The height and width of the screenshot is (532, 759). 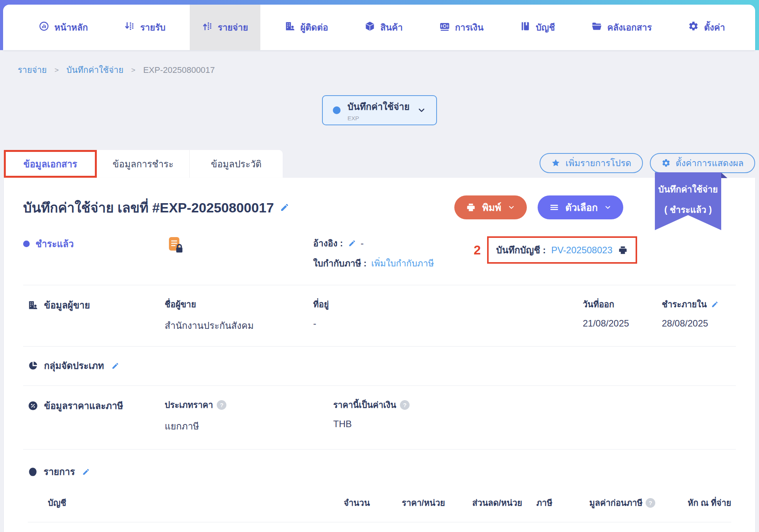 What do you see at coordinates (521, 250) in the screenshot?
I see `journal-label: บันทึกบัญชี :` at bounding box center [521, 250].